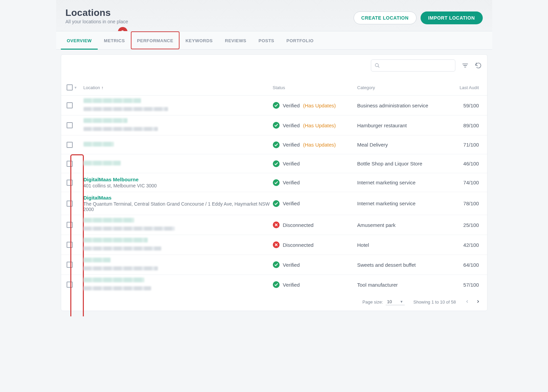 This screenshot has width=548, height=392. What do you see at coordinates (402, 302) in the screenshot?
I see `caret-down-icon: ▼` at bounding box center [402, 302].